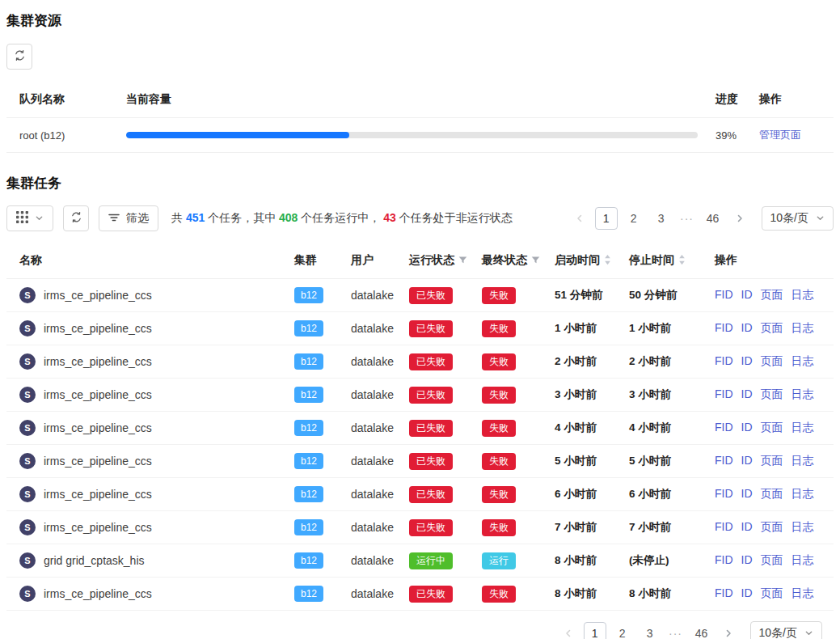 The height and width of the screenshot is (639, 840). What do you see at coordinates (672, 428) in the screenshot?
I see `stop-time: 4 小时前` at bounding box center [672, 428].